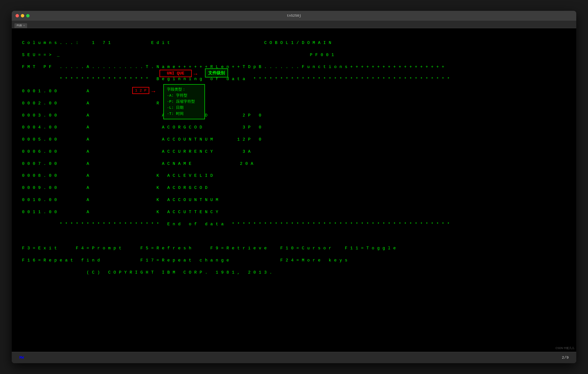 The width and height of the screenshot is (588, 374). Describe the element at coordinates (184, 260) in the screenshot. I see `line-func2: F 1 6 = R e p e a t f i n d F 1 7 = R e …` at that location.